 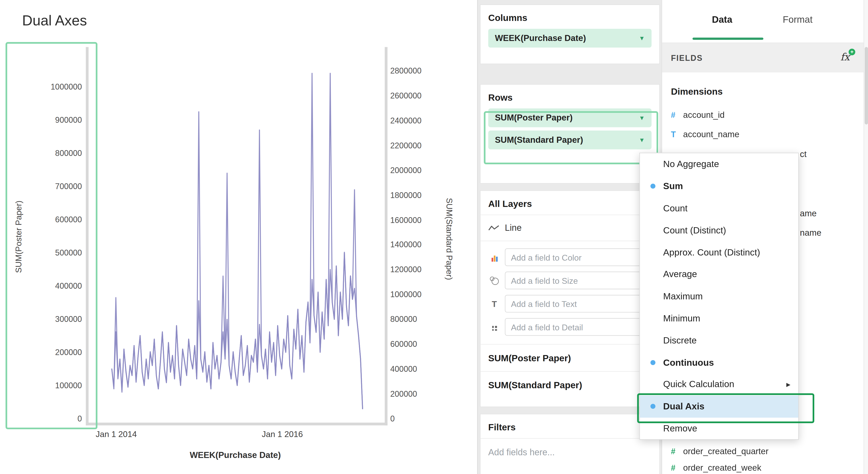 What do you see at coordinates (719, 341) in the screenshot?
I see `menu-item-discrete: Discrete` at bounding box center [719, 341].